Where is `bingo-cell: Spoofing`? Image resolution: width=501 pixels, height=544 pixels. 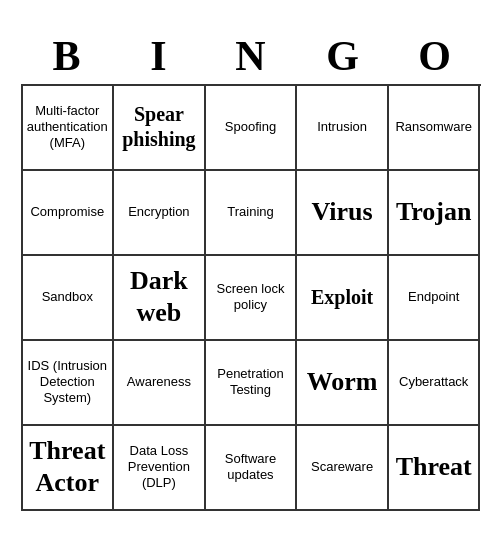 bingo-cell: Spoofing is located at coordinates (252, 128).